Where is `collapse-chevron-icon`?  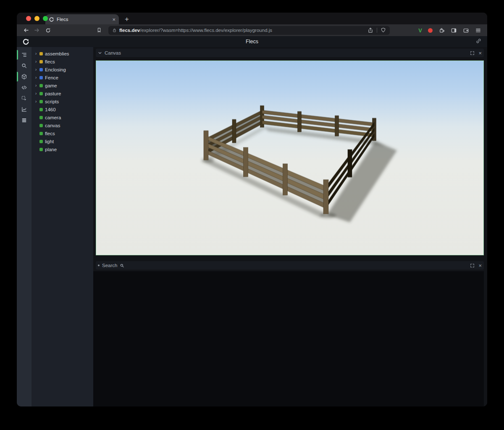
collapse-chevron-icon is located at coordinates (100, 53).